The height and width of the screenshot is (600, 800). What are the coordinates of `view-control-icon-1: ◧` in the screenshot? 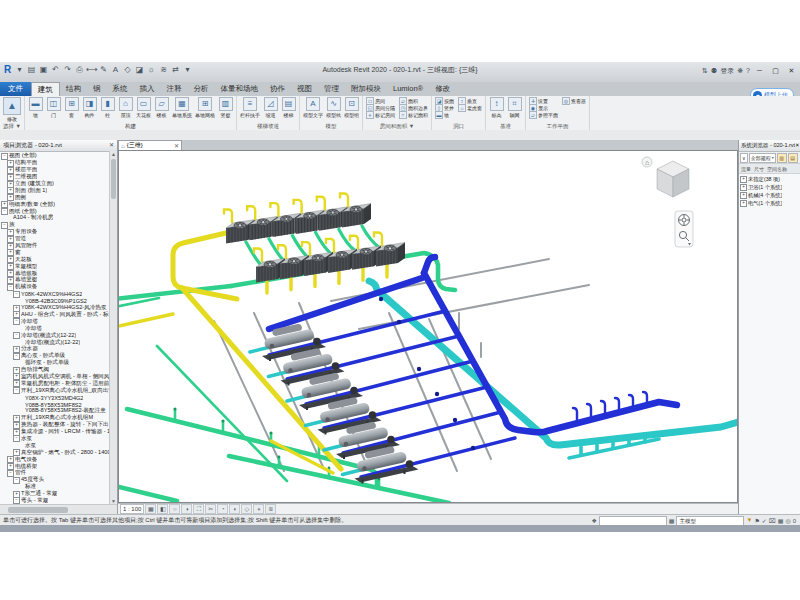 It's located at (162, 509).